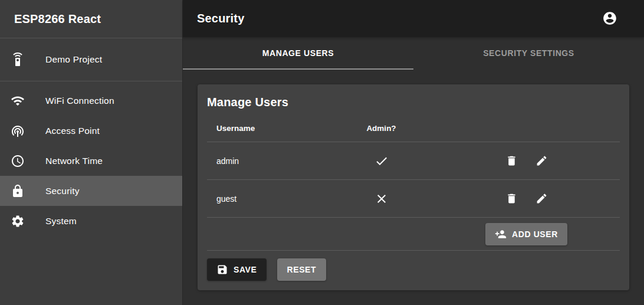 The image size is (644, 305). What do you see at coordinates (237, 270) in the screenshot?
I see `save-button: SAVE` at bounding box center [237, 270].